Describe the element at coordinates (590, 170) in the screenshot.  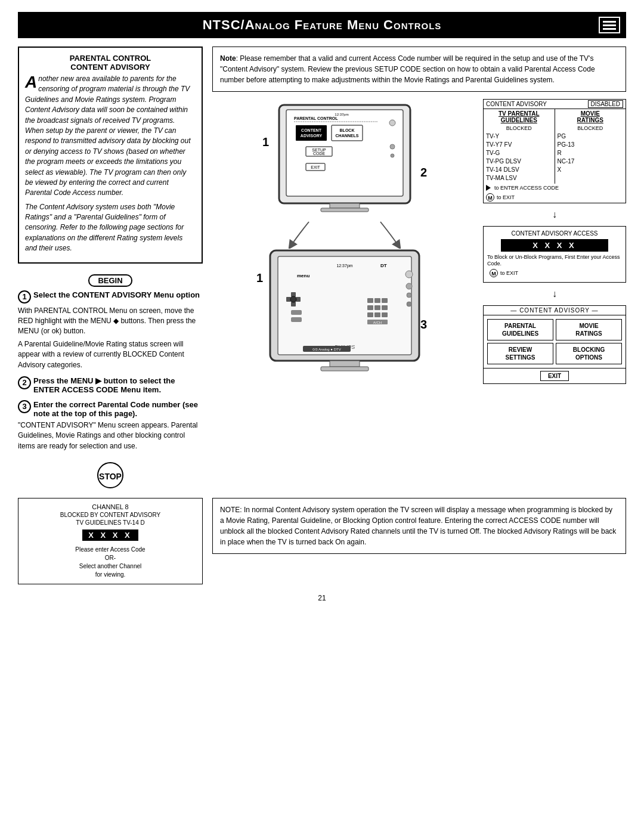
I see `movie-x: X` at that location.